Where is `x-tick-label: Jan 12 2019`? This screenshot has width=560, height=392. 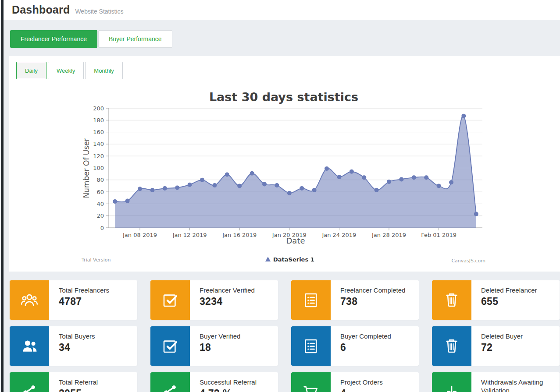 x-tick-label: Jan 12 2019 is located at coordinates (189, 235).